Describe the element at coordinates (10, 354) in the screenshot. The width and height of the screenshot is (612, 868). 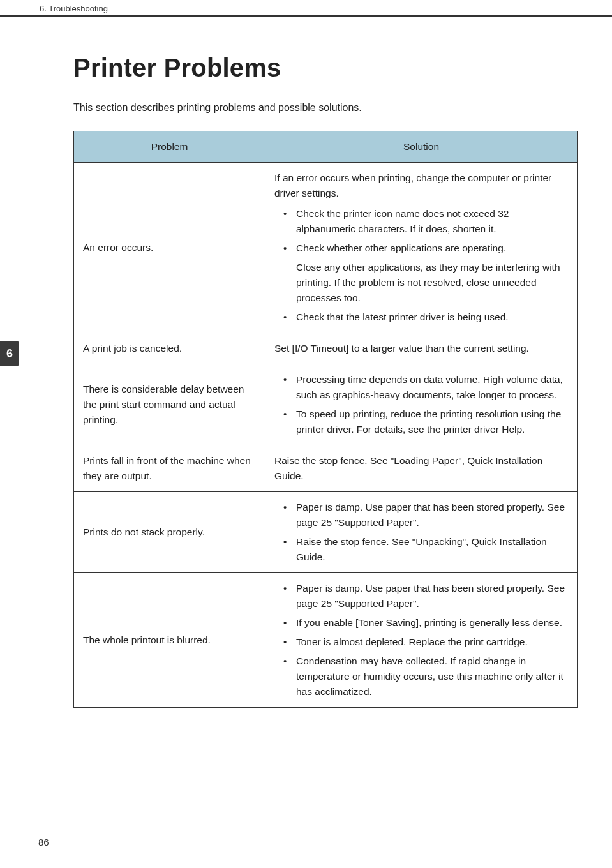
I see `chapter-side-tab: 6` at that location.